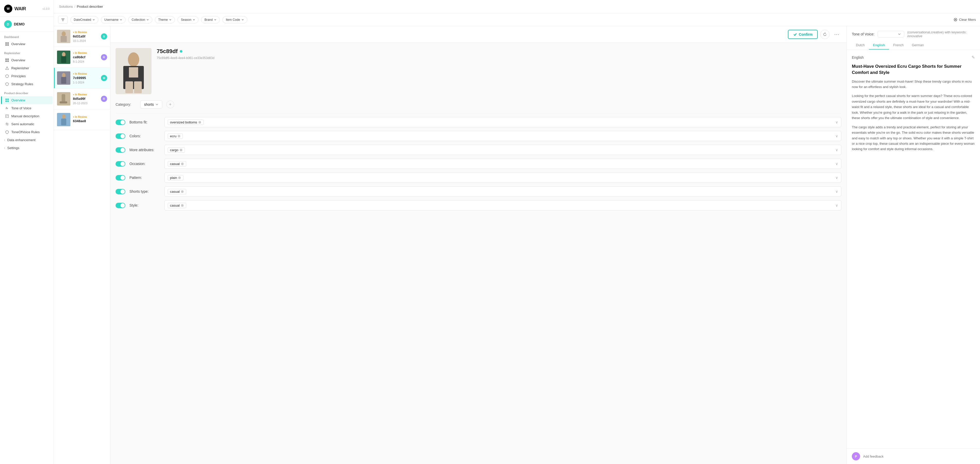 The height and width of the screenshot is (464, 980). I want to click on attr-tag-remove-casual-shorts: ⊗, so click(182, 192).